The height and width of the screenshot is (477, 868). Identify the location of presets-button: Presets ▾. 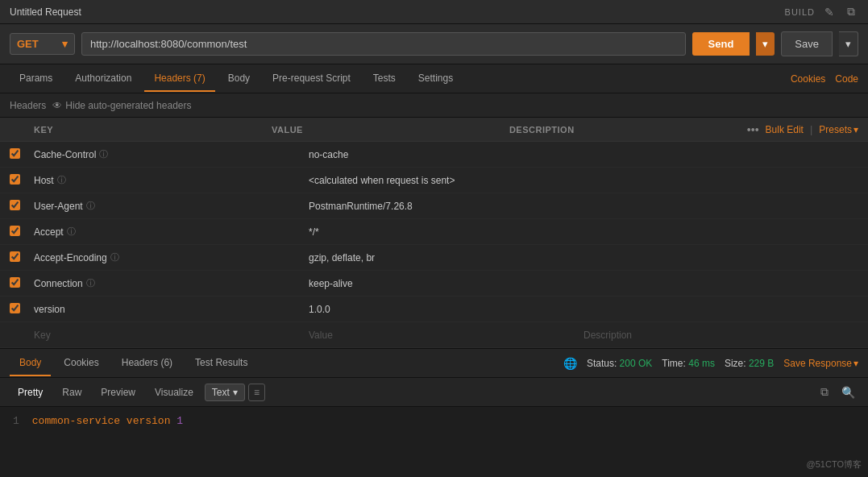
(838, 130).